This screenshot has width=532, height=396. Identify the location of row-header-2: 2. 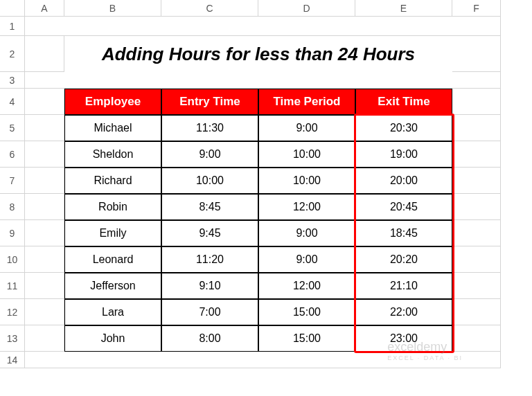
(12, 54).